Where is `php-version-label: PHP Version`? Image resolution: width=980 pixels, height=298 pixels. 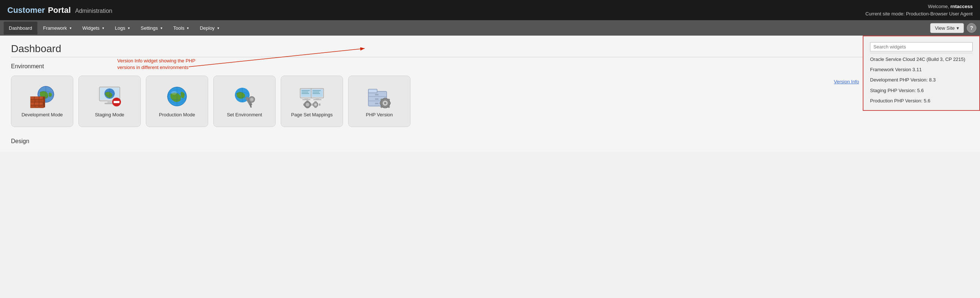 php-version-label: PHP Version is located at coordinates (379, 115).